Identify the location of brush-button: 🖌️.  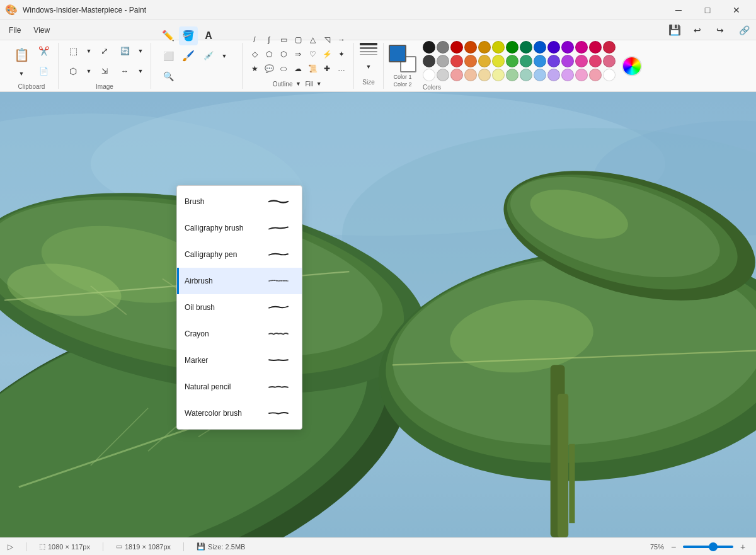
(188, 56).